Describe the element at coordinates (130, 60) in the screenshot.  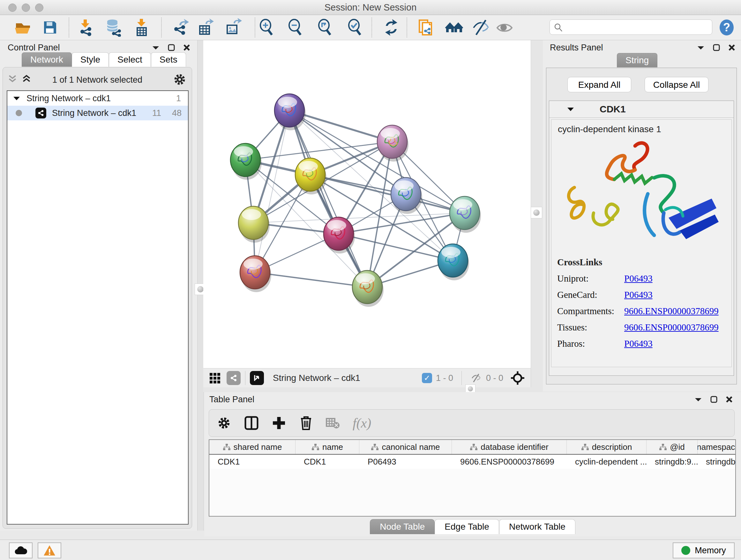
I see `tab-select: Select` at that location.